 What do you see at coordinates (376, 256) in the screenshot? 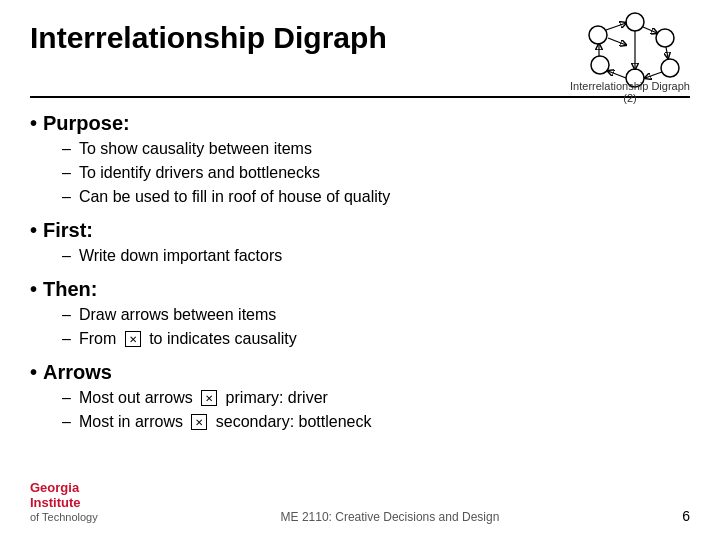
I see `first-sub-items: Write down important factors` at bounding box center [376, 256].